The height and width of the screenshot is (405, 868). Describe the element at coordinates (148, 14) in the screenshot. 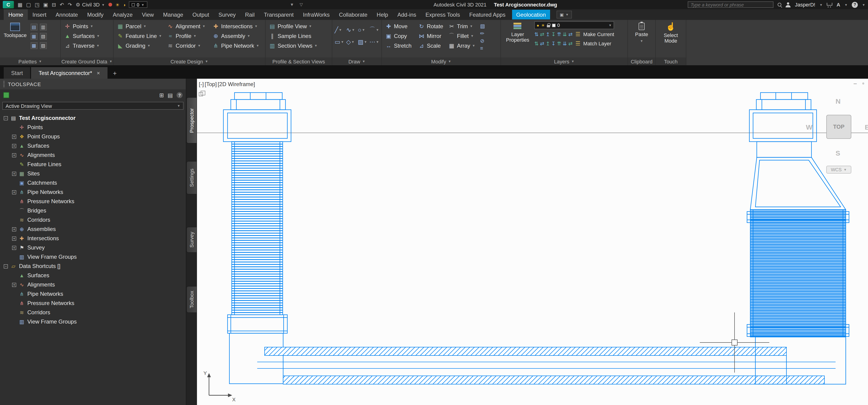

I see `tab-view: View` at that location.